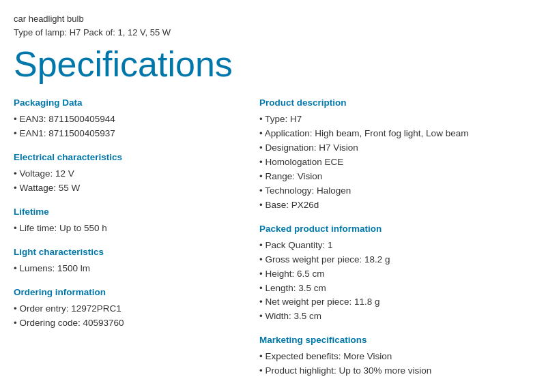  Describe the element at coordinates (130, 158) in the screenshot. I see `section-title-electrical: Electrical characteristics` at that location.